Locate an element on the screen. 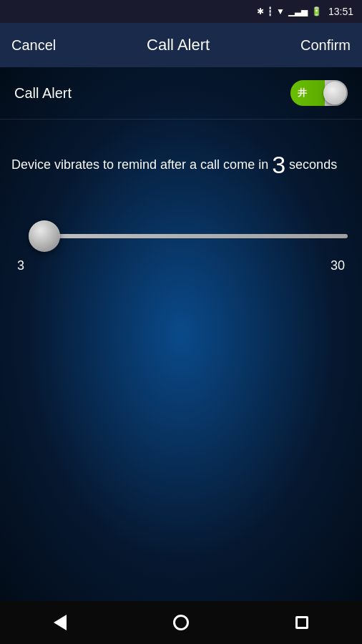 The image size is (362, 644). slider-min-label: 3 is located at coordinates (21, 266).